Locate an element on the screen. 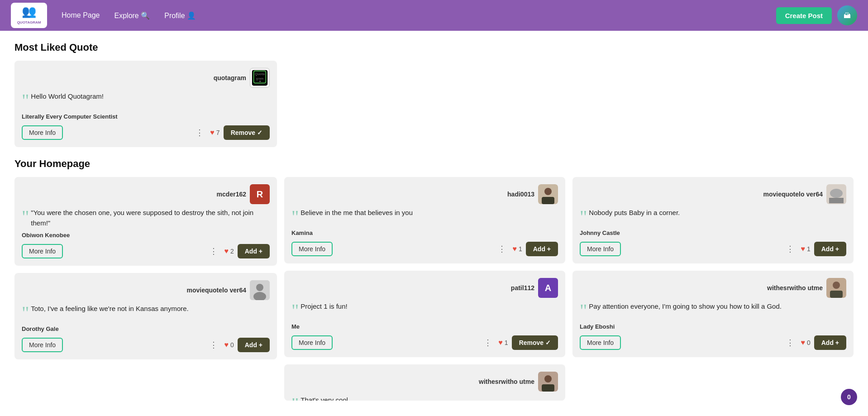  most-liked-footer: More Info ⋮ ♥ 7 Remove ✓ is located at coordinates (146, 133).